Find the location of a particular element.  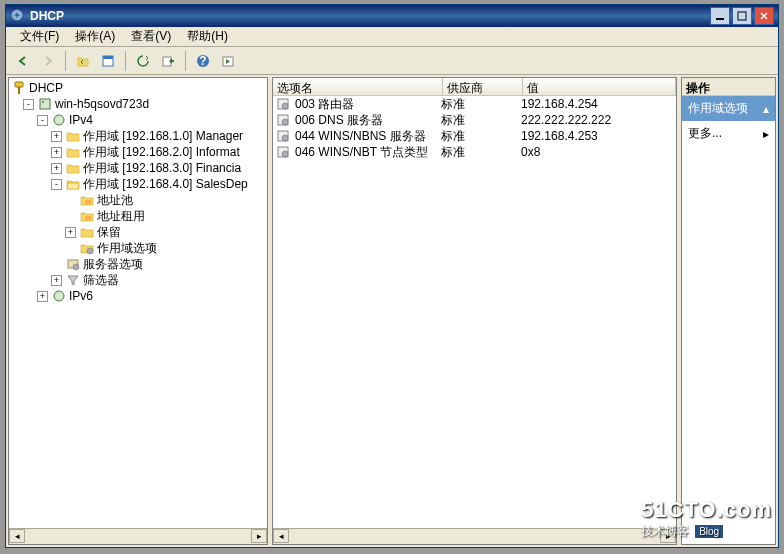

properties-button is located at coordinates (108, 61).